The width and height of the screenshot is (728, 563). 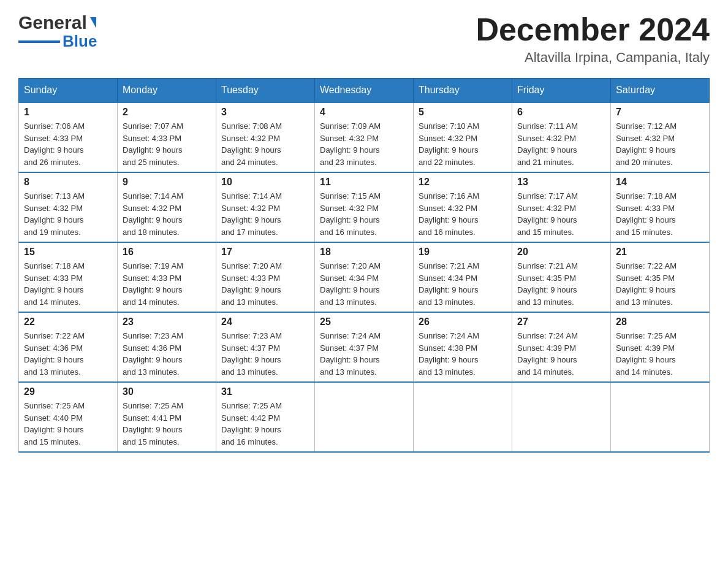 I want to click on day-info: Sunrise: 7:23 AM Sunset: 4:37 PM Dayligh…, so click(x=265, y=354).